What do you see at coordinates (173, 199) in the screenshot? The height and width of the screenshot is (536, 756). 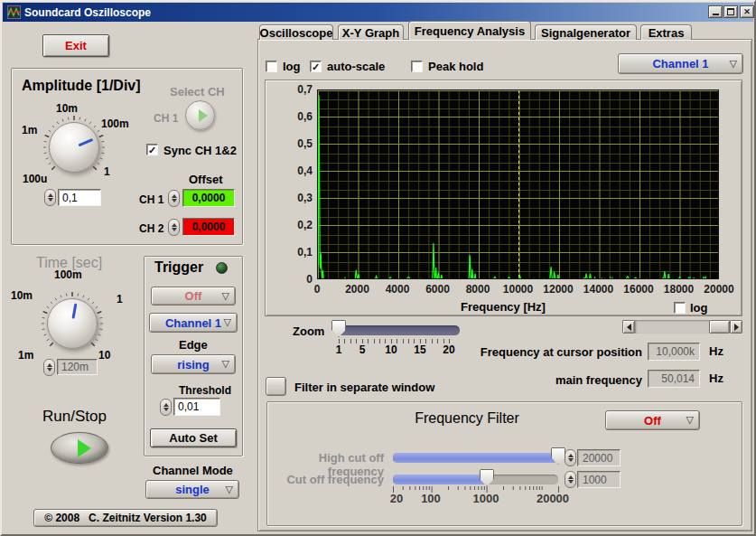 I see `offset-ch1-stepper` at bounding box center [173, 199].